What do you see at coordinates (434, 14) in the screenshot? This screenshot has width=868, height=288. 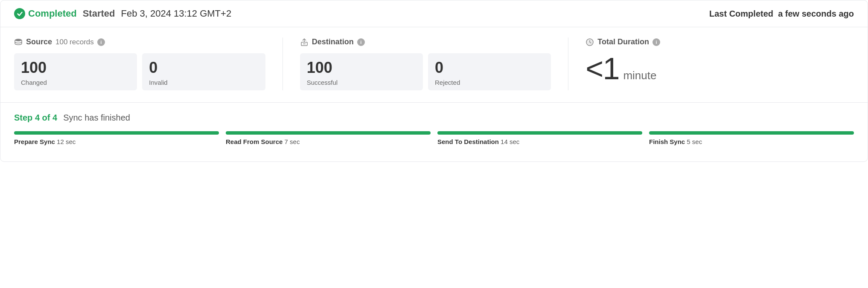 I see `header: Completed Started Feb 3, 2024 13:12 GMT+…` at bounding box center [434, 14].